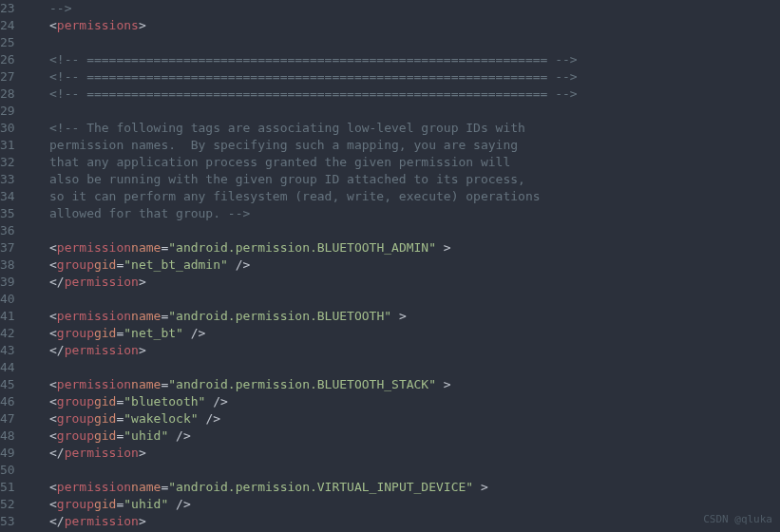  What do you see at coordinates (314, 26) in the screenshot?
I see `code-line: <permissions>` at bounding box center [314, 26].